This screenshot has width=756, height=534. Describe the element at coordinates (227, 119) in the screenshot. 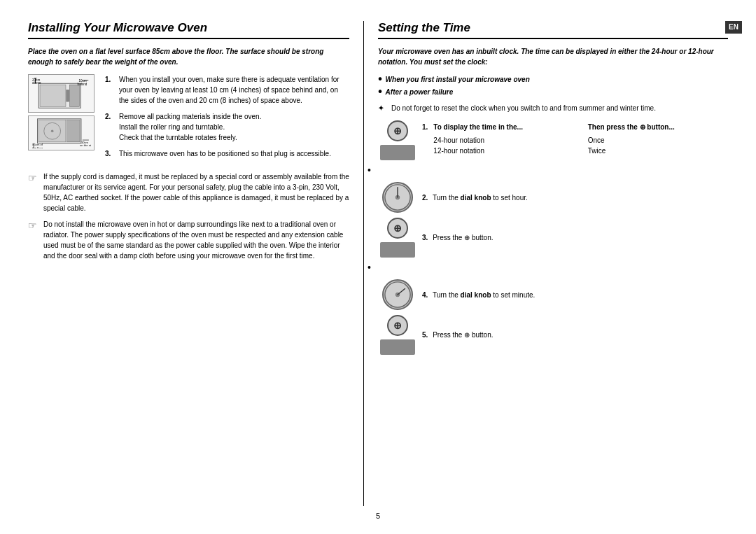

I see `install-steps: 1. When you install your oven, make sure…` at that location.